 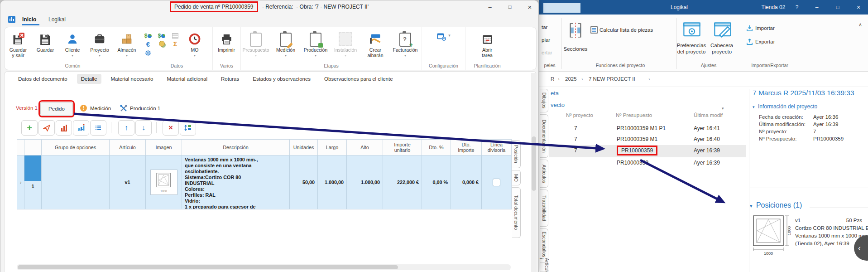 I want to click on cell-dto-importe: 0,000 €, so click(x=466, y=182).